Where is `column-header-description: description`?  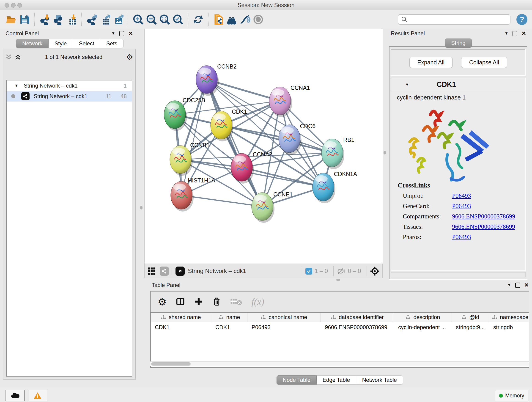
column-header-description: description is located at coordinates (423, 317).